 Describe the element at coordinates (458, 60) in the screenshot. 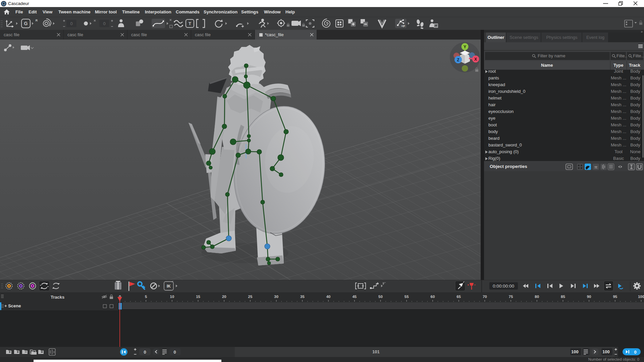

I see `svg-text: Z` at that location.